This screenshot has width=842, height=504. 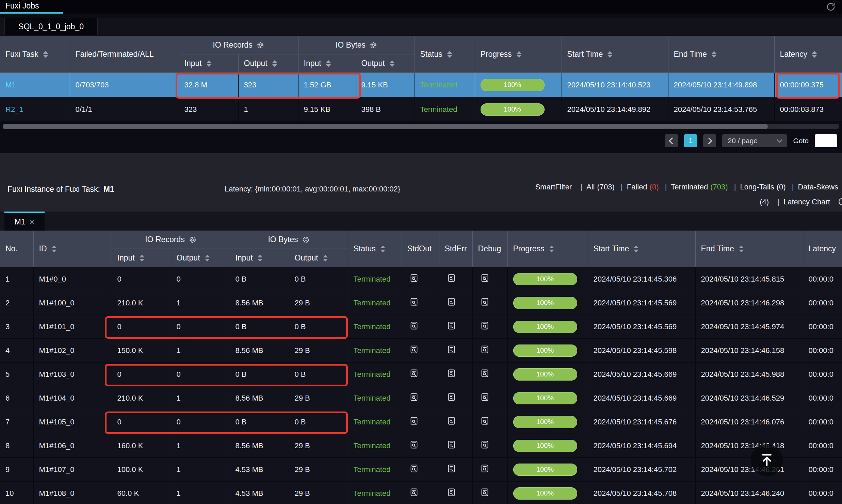 What do you see at coordinates (32, 222) in the screenshot?
I see `close-icon: ×` at bounding box center [32, 222].